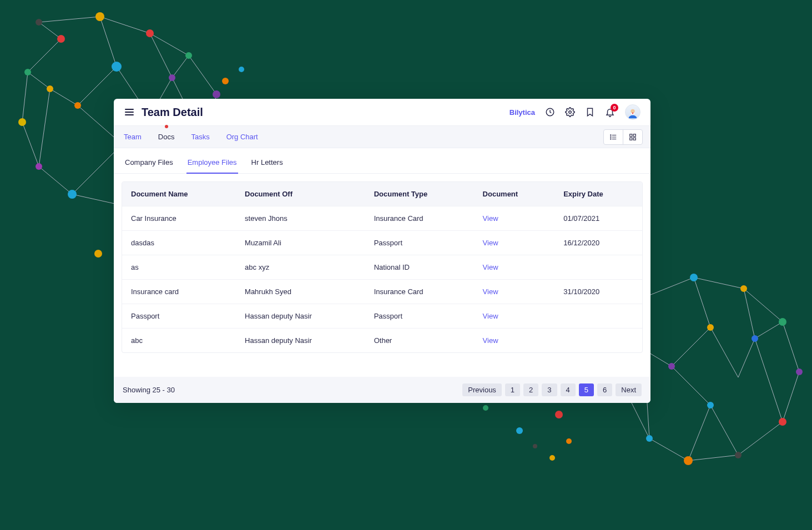  I want to click on table-cell: abc, so click(179, 341).